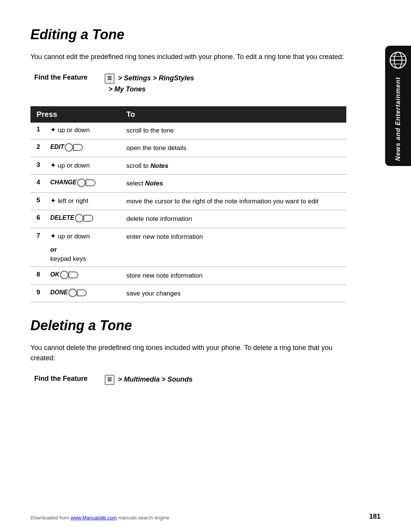 This screenshot has height=532, width=411. Describe the element at coordinates (195, 250) in the screenshot. I see `row-or: or` at that location.